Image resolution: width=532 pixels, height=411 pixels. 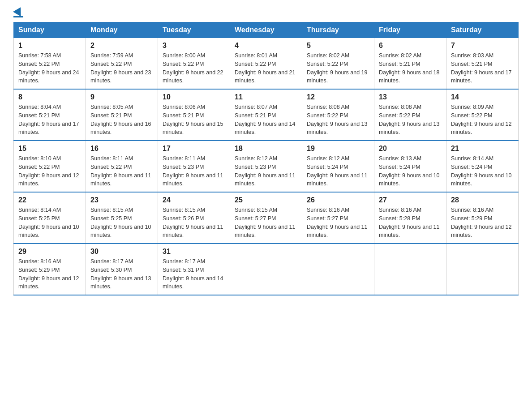 What do you see at coordinates (122, 46) in the screenshot?
I see `day-number: 2` at bounding box center [122, 46].